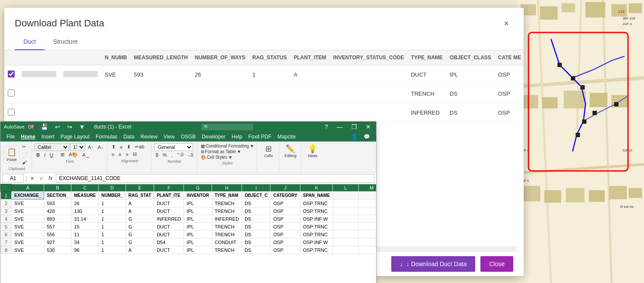 Image resolution: width=644 pixels, height=283 pixels. I want to click on col-a-header: A, so click(28, 188).